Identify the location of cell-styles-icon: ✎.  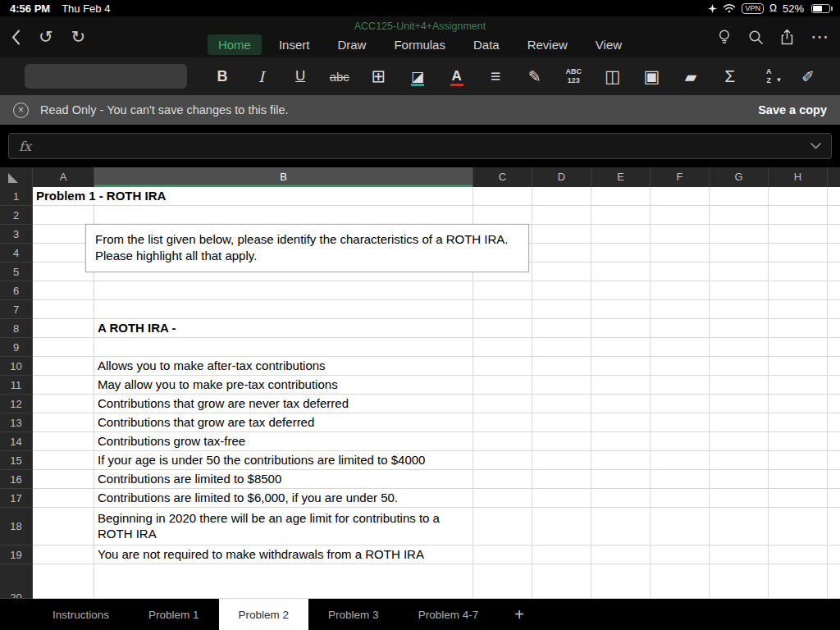
(535, 76).